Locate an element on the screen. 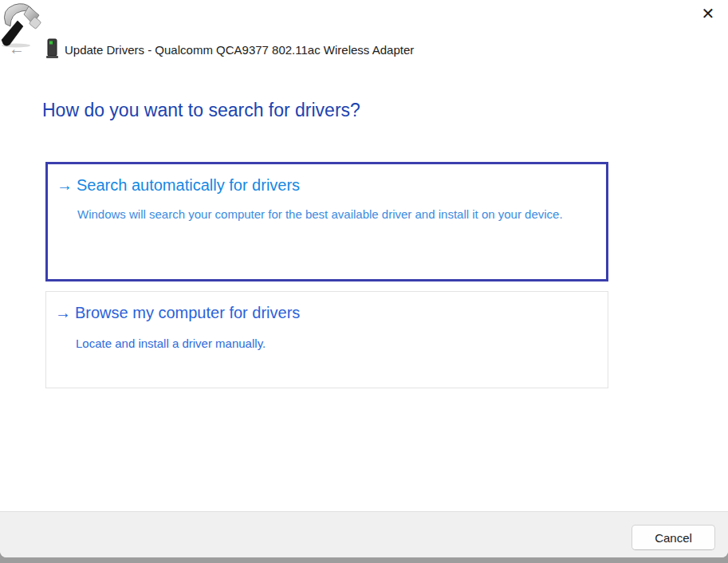 This screenshot has height=563, width=728. driver-device-icon is located at coordinates (53, 49).